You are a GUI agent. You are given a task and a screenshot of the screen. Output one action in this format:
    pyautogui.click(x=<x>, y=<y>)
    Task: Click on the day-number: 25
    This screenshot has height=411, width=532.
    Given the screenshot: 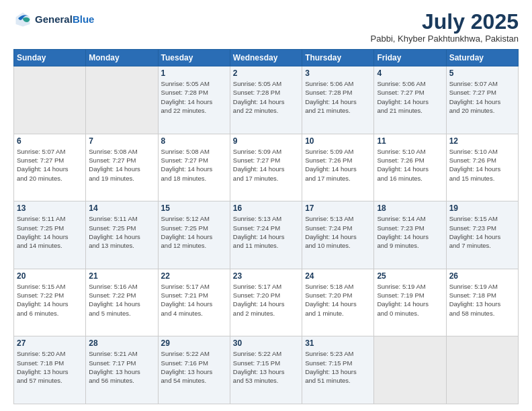 What is the action you would take?
    pyautogui.click(x=410, y=276)
    